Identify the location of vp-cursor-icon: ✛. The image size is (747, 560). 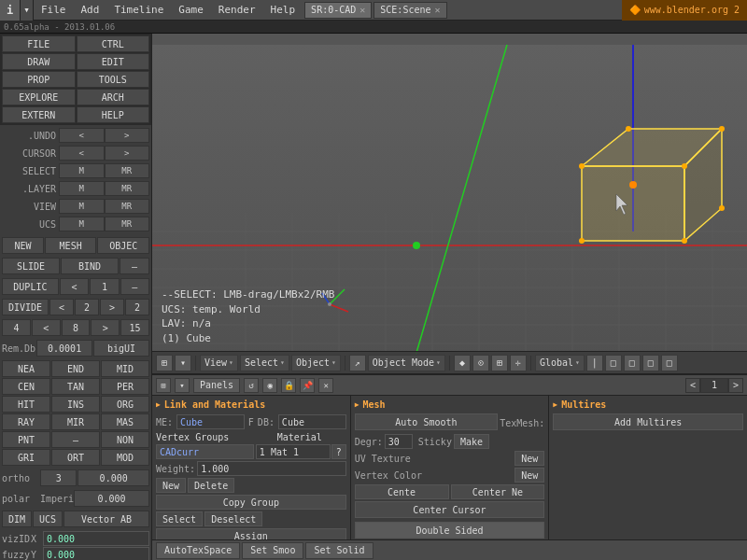
(518, 363).